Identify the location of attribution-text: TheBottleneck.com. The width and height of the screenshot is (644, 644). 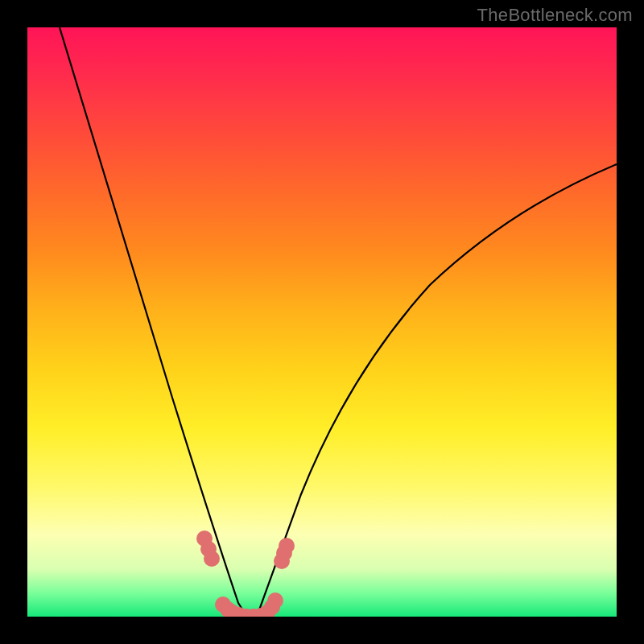
(555, 15).